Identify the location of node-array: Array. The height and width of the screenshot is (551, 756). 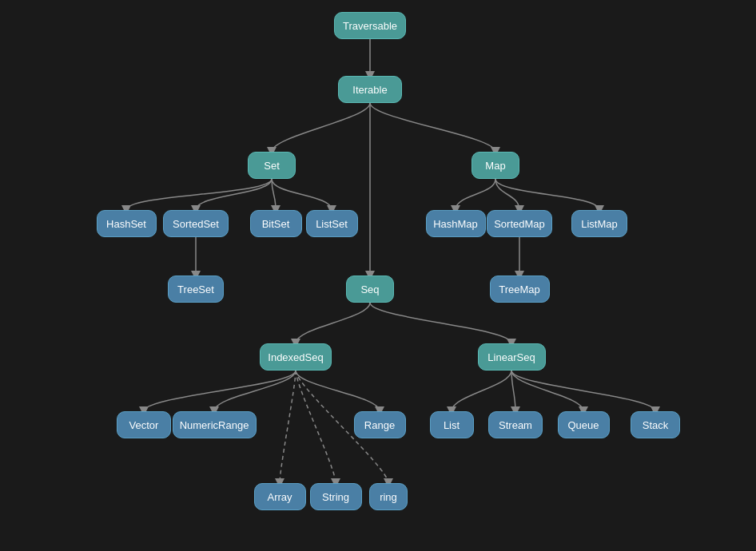
(280, 497).